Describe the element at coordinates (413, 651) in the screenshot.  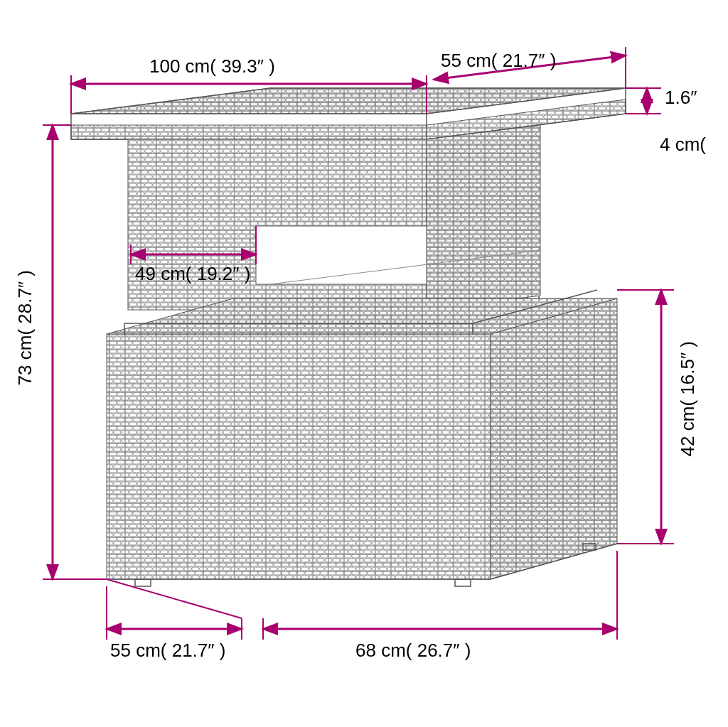
I see `dim-base-width: 68 cm( 26.7″ )` at that location.